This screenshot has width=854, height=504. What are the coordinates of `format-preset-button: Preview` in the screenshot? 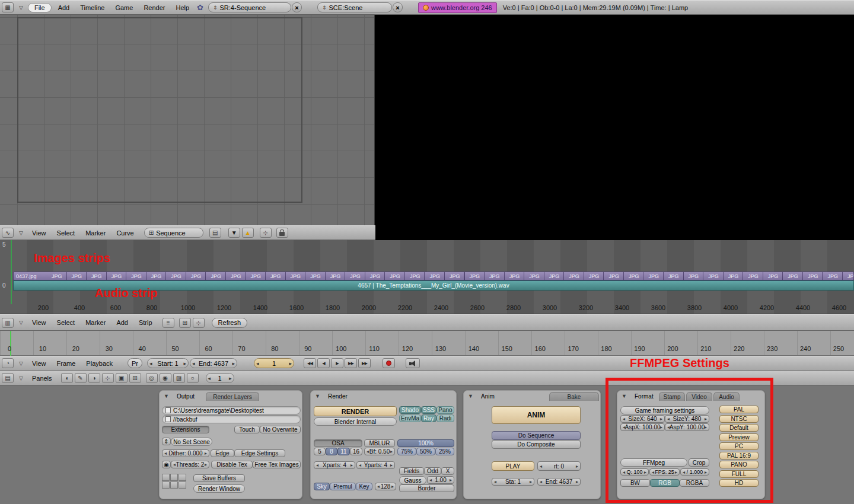 It's located at (739, 438).